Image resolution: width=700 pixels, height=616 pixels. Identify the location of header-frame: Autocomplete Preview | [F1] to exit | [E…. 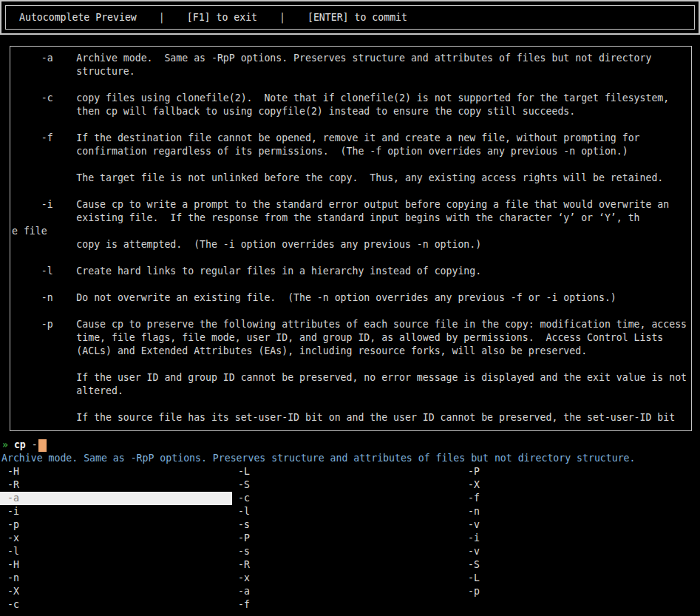
(350, 18).